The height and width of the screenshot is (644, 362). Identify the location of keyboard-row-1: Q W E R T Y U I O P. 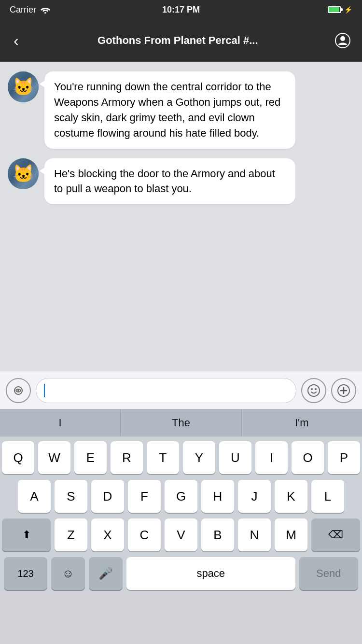
(181, 458).